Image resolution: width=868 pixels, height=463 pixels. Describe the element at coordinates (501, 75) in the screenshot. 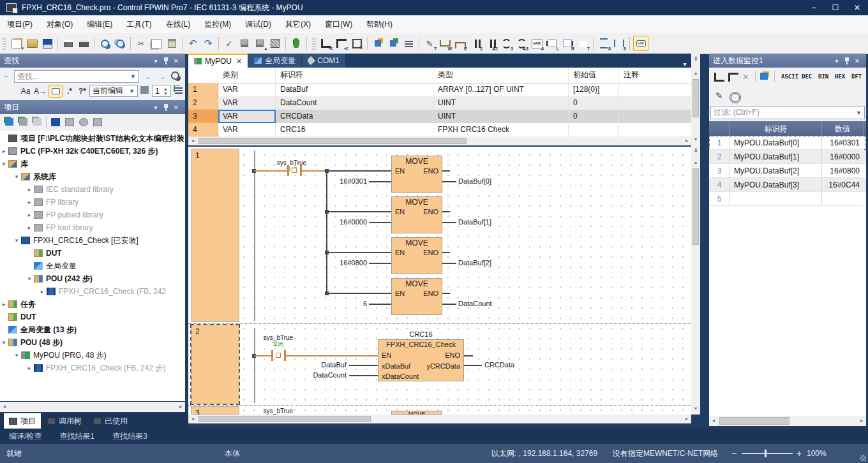

I see `col-header-type: 类型` at that location.